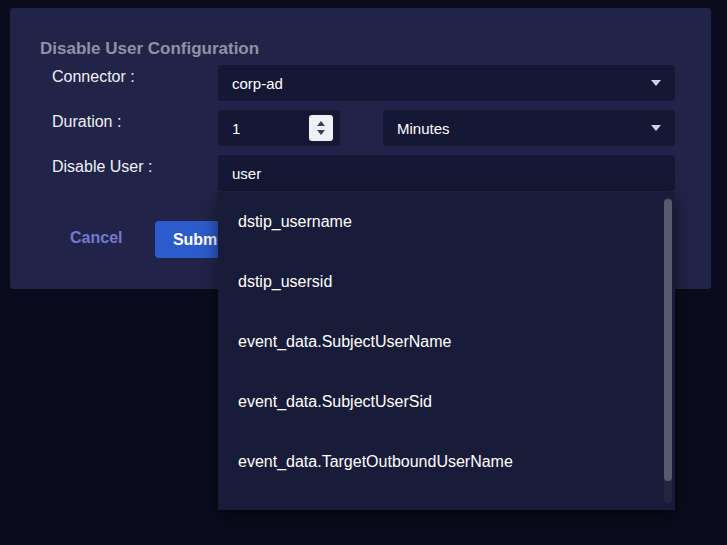 The height and width of the screenshot is (545, 727). What do you see at coordinates (150, 49) in the screenshot?
I see `modal-title: Disable User Configuration` at bounding box center [150, 49].